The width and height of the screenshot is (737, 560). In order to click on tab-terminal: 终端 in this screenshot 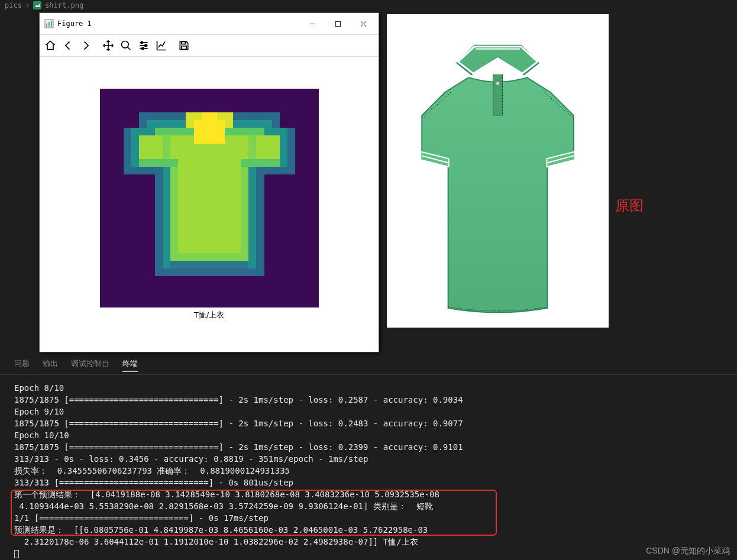, I will do `click(130, 364)`.